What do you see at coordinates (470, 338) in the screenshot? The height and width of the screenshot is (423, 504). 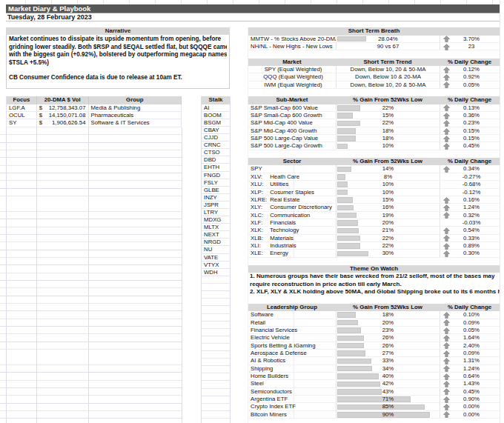 I see `change-cell: 1.64%` at bounding box center [470, 338].